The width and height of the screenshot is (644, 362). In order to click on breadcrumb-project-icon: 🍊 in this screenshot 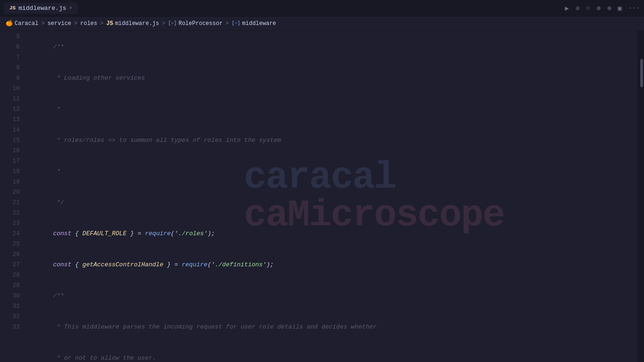, I will do `click(9, 24)`.